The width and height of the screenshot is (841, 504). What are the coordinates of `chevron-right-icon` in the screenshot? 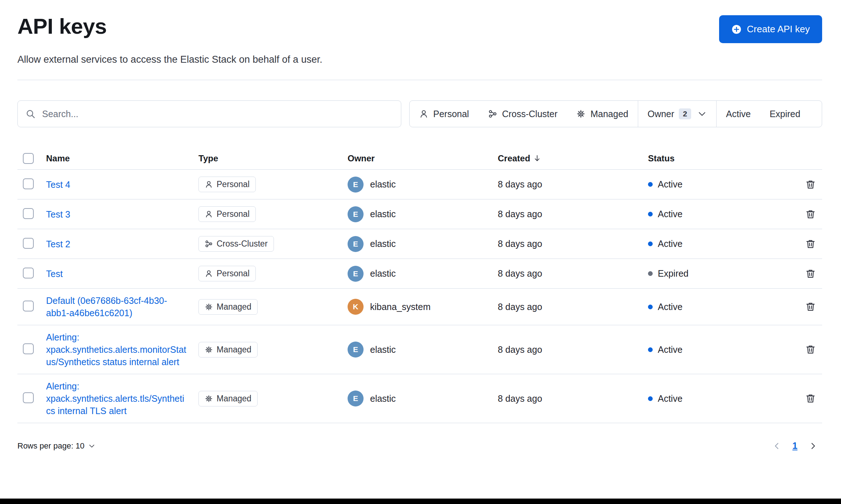 It's located at (813, 446).